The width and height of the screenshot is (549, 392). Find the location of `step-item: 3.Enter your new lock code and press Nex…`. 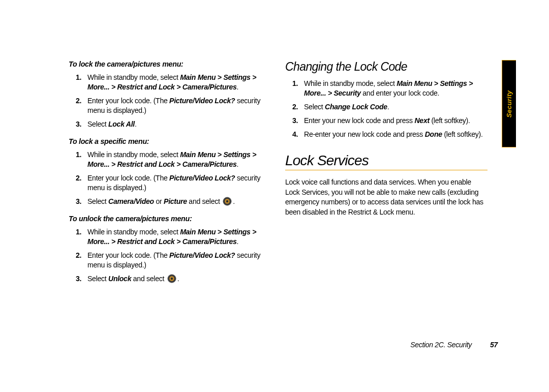

step-item: 3.Enter your new lock code and press Nex… is located at coordinates (386, 121).